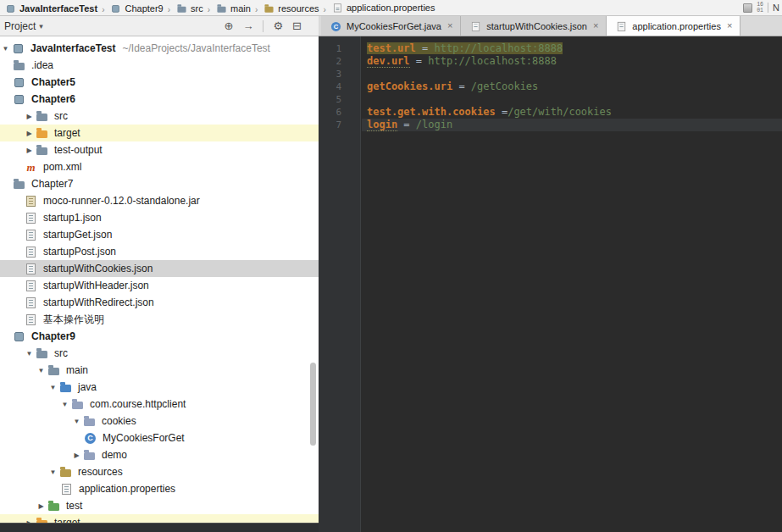 The width and height of the screenshot is (782, 532). I want to click on tree-item: ▼cookies, so click(159, 421).